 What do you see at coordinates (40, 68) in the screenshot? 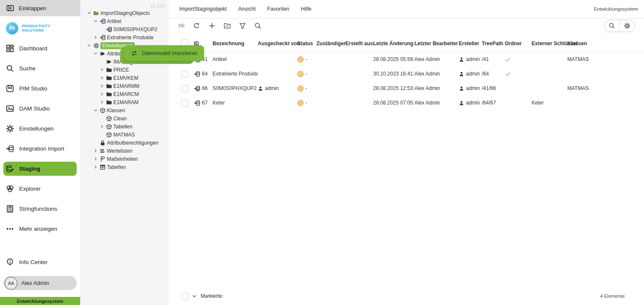
I see `sidebar-item-suche: Suche` at bounding box center [40, 68].